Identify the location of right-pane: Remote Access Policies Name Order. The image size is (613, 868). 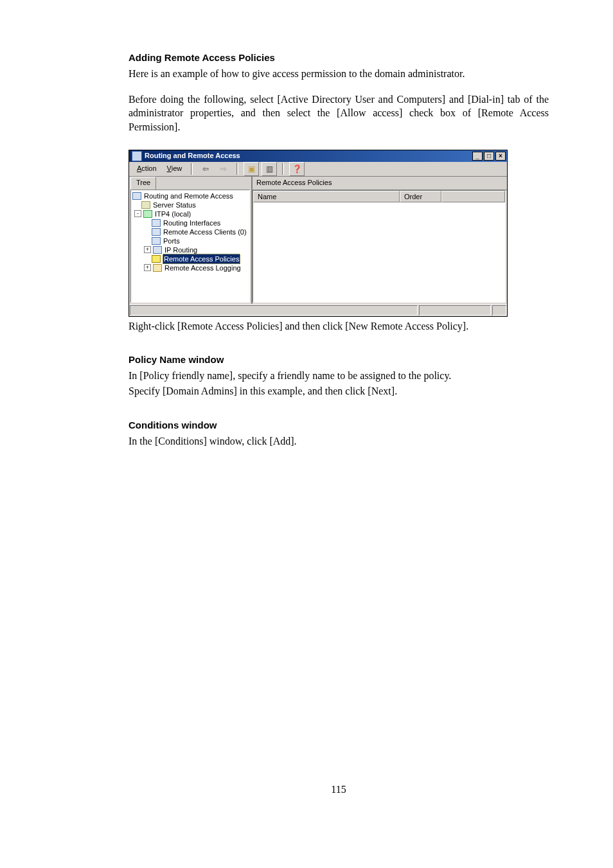
(380, 240).